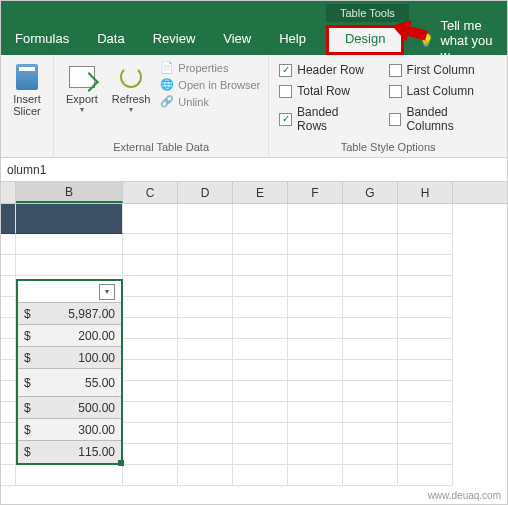 This screenshot has width=508, height=505. I want to click on col-header-E: E, so click(260, 192).